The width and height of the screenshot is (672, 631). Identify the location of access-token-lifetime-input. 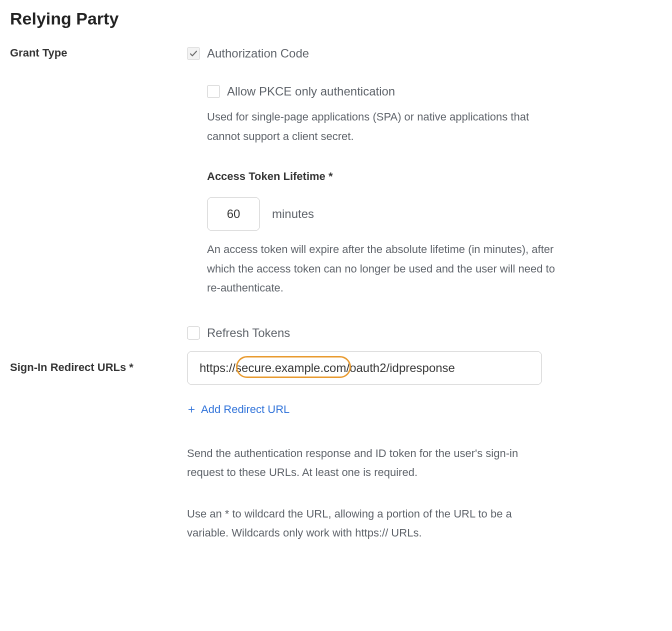
(234, 214).